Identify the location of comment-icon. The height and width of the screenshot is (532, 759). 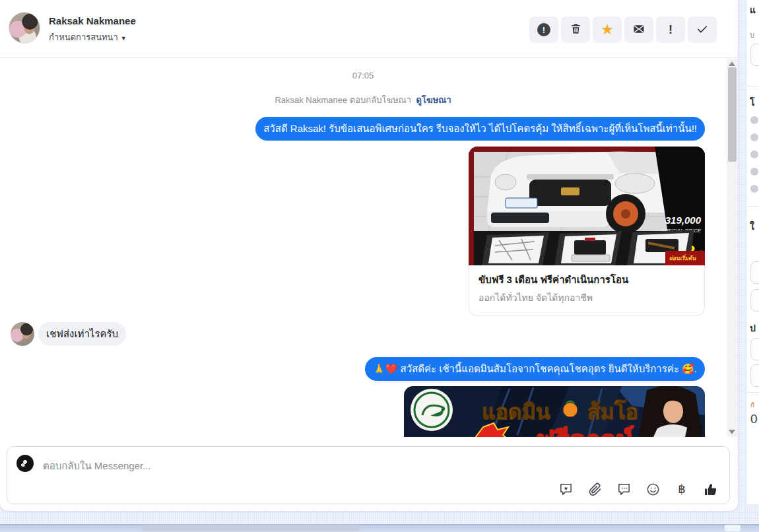
(624, 489).